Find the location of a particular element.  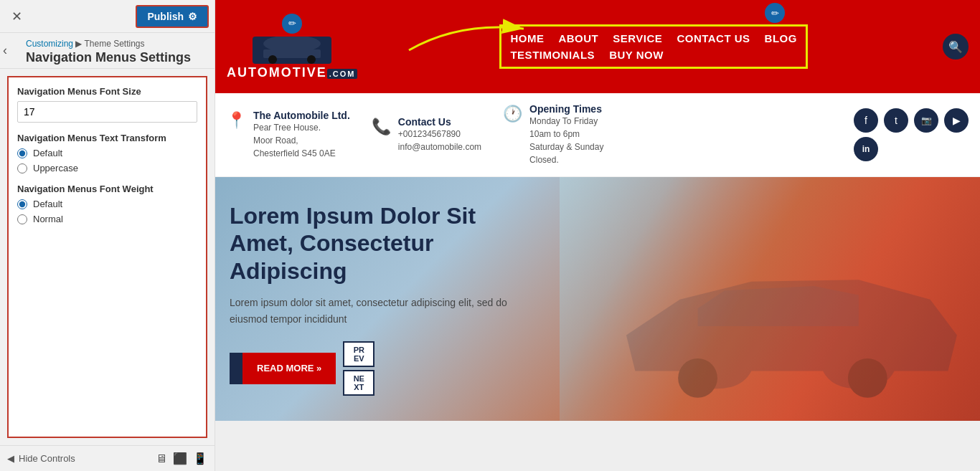

font-size-input is located at coordinates (108, 112).